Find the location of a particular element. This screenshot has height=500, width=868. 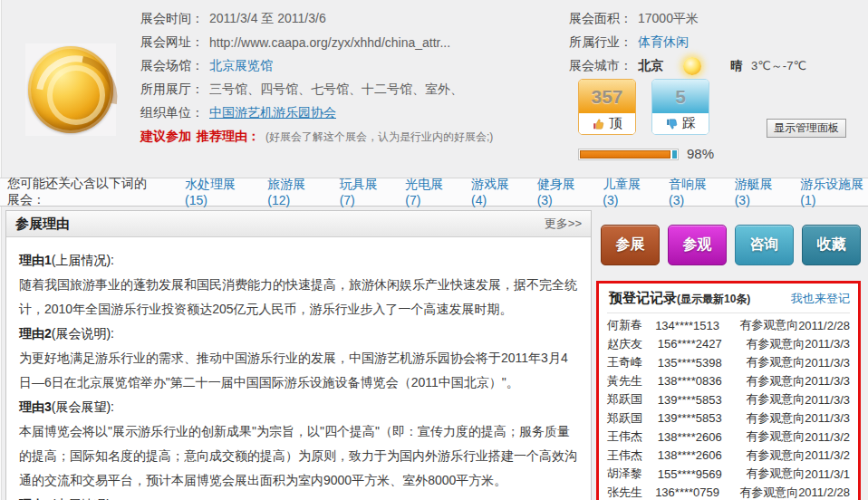

related-exhibition-link: 旅游展(12) is located at coordinates (294, 192).